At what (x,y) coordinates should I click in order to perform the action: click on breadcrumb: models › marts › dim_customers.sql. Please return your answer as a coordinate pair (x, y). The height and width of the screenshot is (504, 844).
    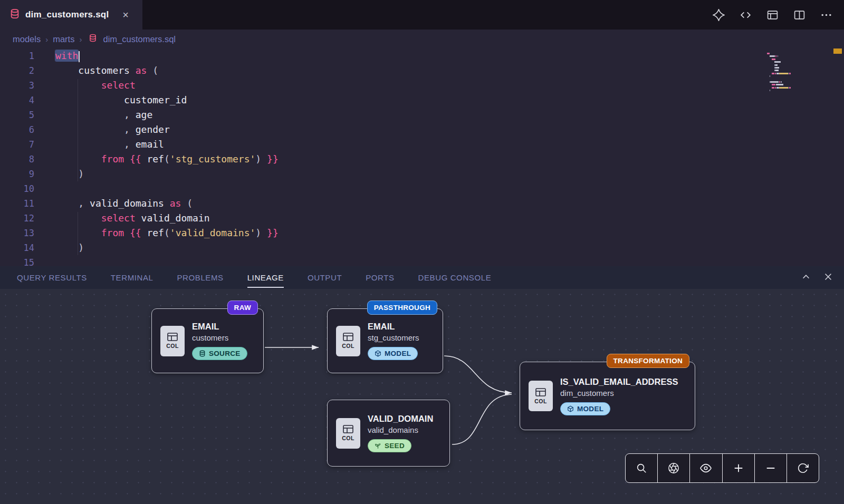
    Looking at the image, I should click on (422, 39).